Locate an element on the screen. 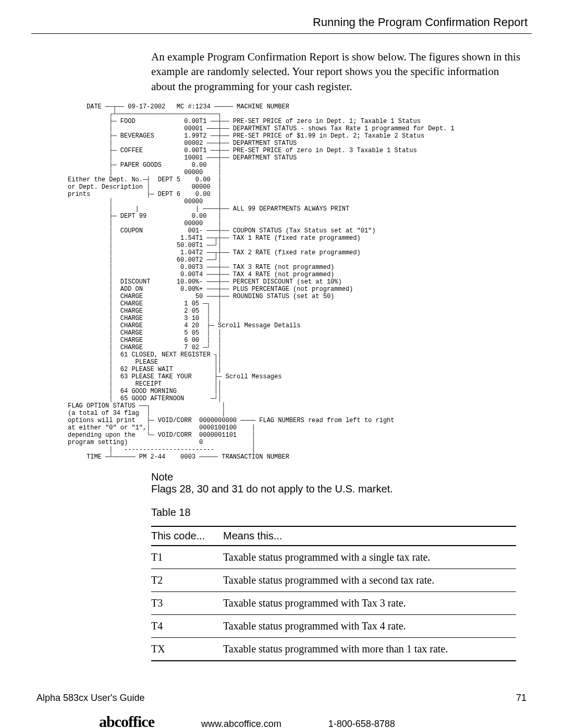 The image size is (563, 728). intro-paragraph: An example Program Confirmation Report i… is located at coordinates (336, 72).